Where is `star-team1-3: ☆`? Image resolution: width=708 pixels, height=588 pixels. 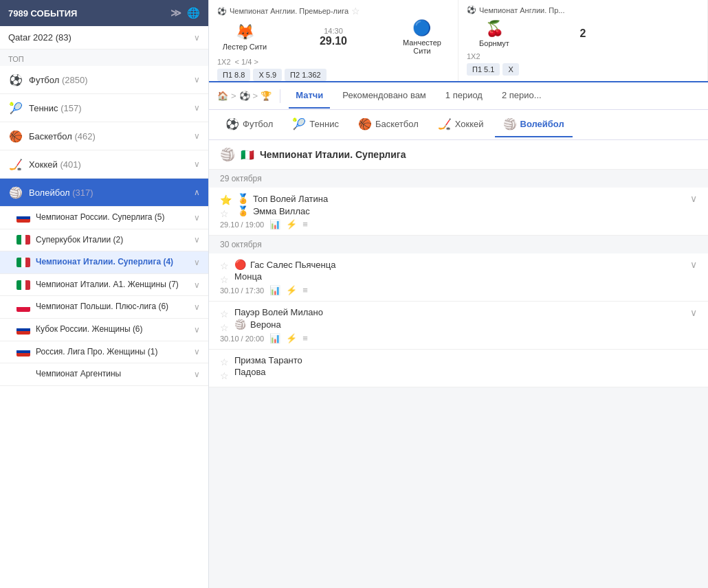
star-team1-3: ☆ is located at coordinates (224, 314).